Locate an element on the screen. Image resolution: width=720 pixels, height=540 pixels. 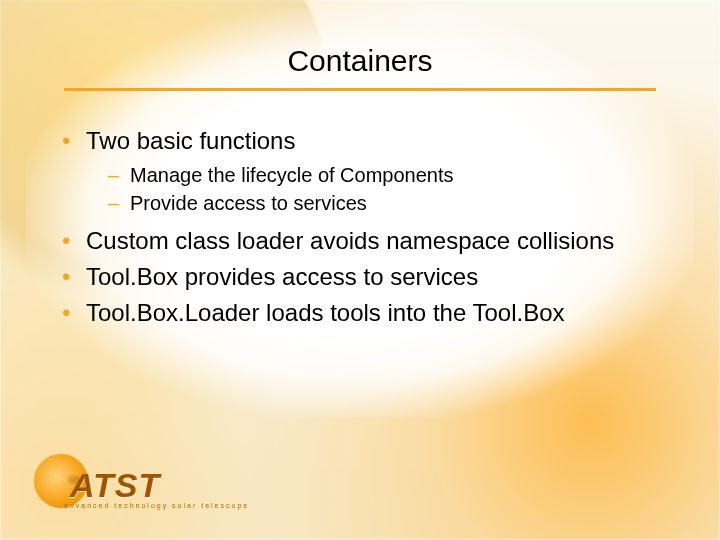
bullet-text: Two basic functions is located at coordinates (190, 140).